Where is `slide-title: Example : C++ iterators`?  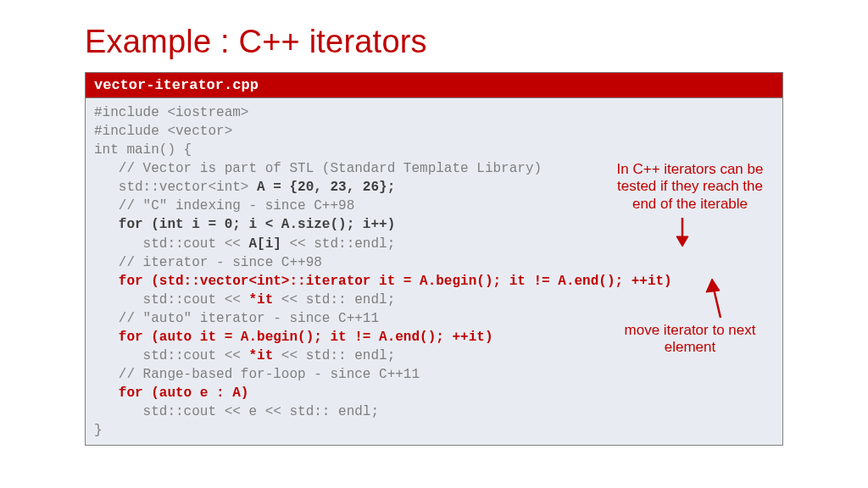
slide-title: Example : C++ iterators is located at coordinates (434, 42).